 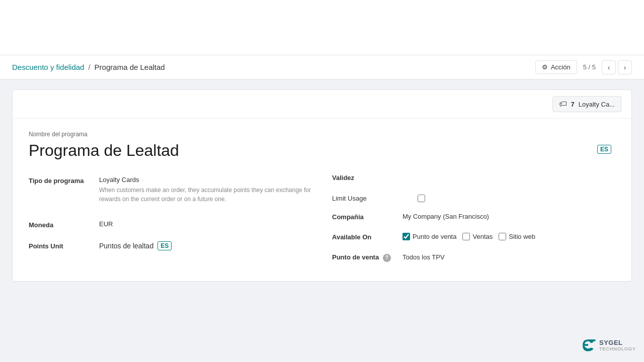 What do you see at coordinates (435, 236) in the screenshot?
I see `pos-label: Punto de venta` at bounding box center [435, 236].